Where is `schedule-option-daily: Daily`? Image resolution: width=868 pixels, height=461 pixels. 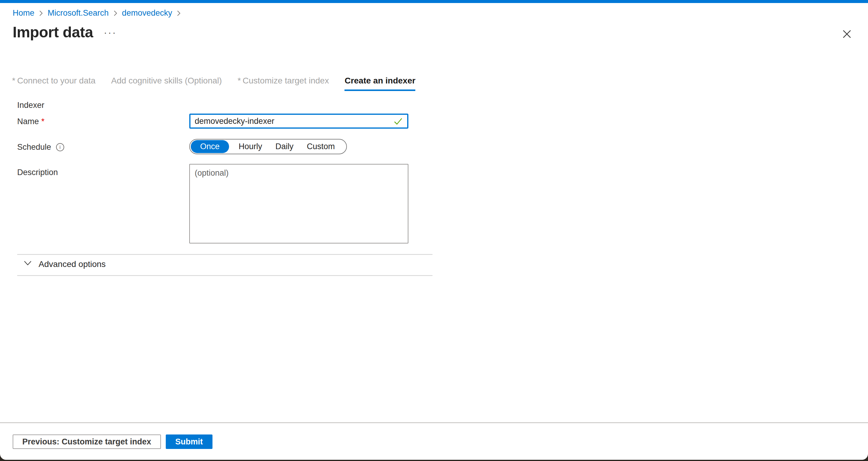
schedule-option-daily: Daily is located at coordinates (284, 147).